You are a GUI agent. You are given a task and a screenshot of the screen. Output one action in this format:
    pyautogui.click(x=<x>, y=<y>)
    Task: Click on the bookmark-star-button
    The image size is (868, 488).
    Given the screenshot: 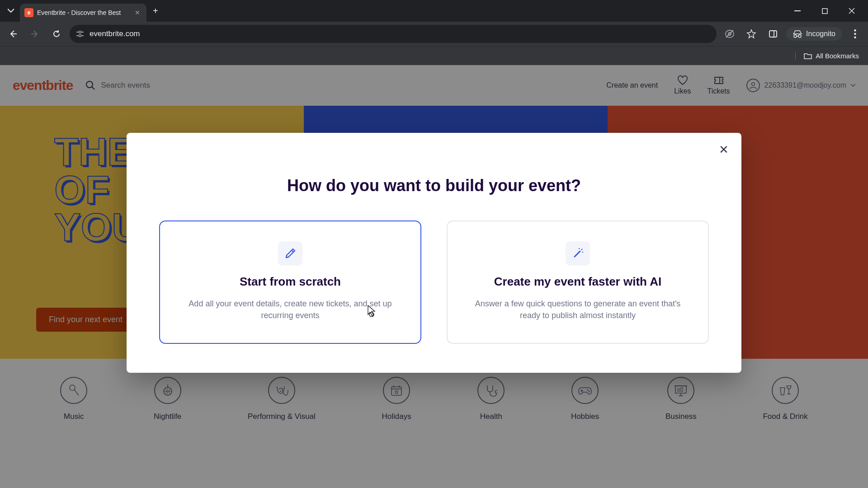 What is the action you would take?
    pyautogui.click(x=751, y=34)
    